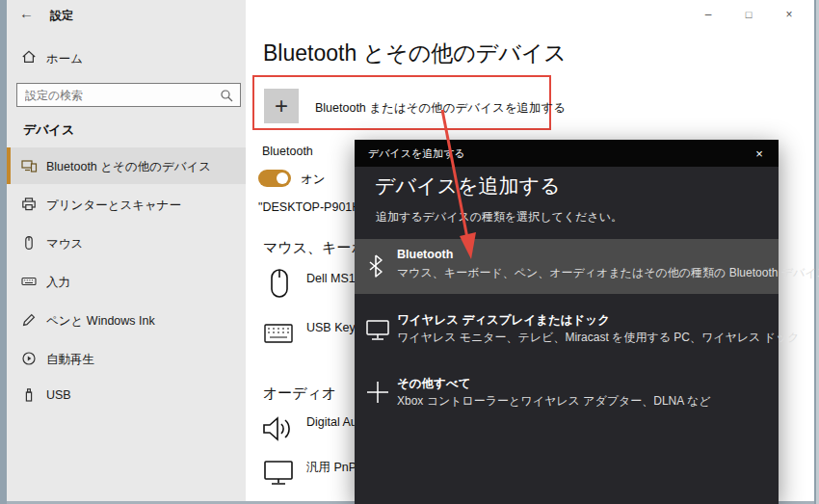 This screenshot has width=819, height=504. What do you see at coordinates (300, 393) in the screenshot?
I see `section-audio: オーディオ` at bounding box center [300, 393].